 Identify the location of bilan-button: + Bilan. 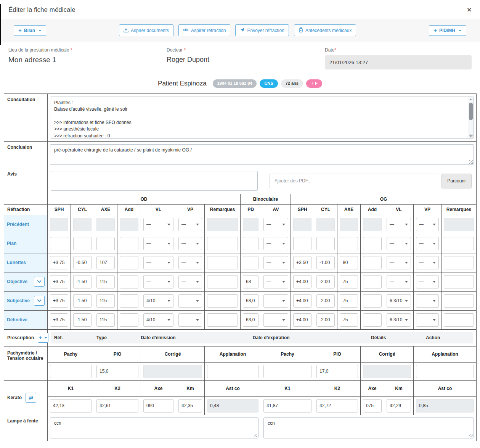
(30, 31).